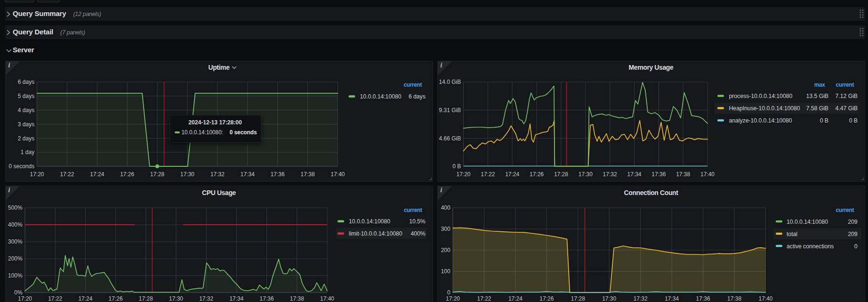  Describe the element at coordinates (846, 96) in the screenshot. I see `svg-text: 7.12 GiB` at that location.